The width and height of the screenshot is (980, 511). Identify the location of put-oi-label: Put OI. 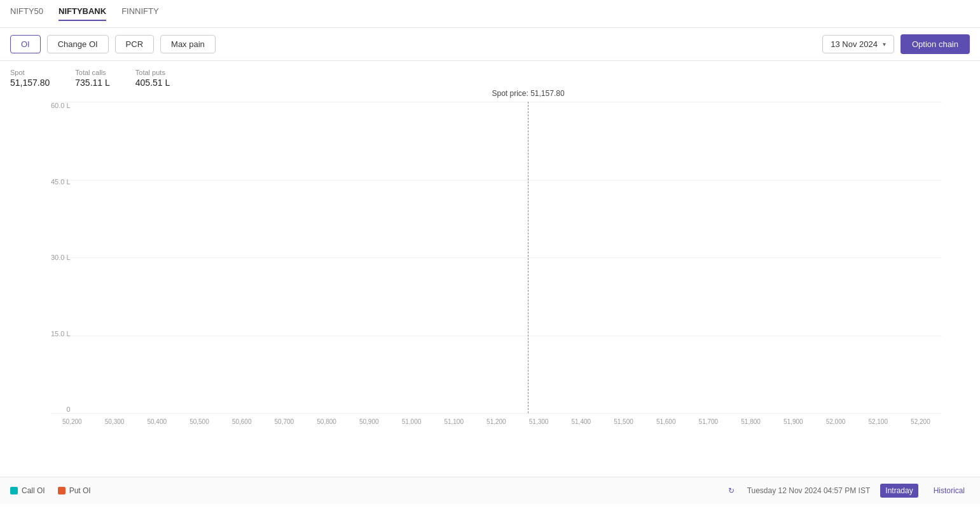
(80, 491).